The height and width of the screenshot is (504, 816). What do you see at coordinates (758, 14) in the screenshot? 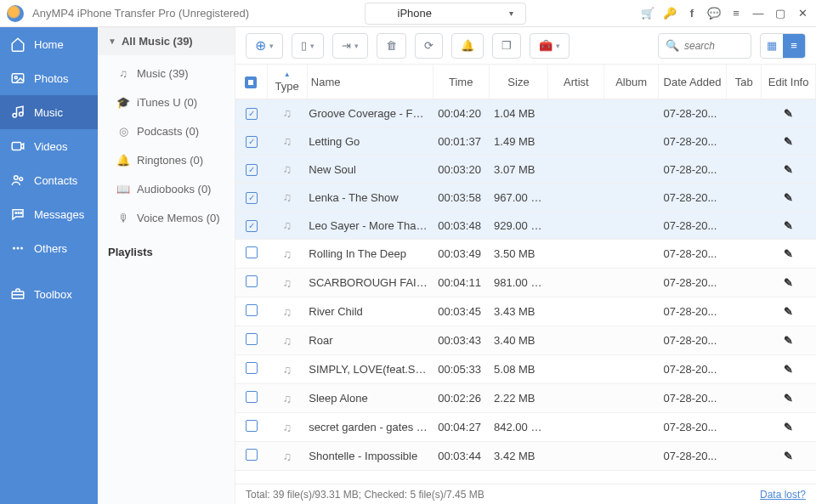
I see `minimize-button: —` at bounding box center [758, 14].